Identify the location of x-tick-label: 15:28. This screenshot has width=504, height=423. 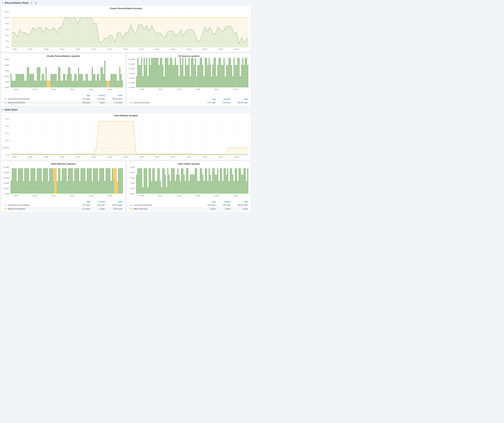
(205, 49).